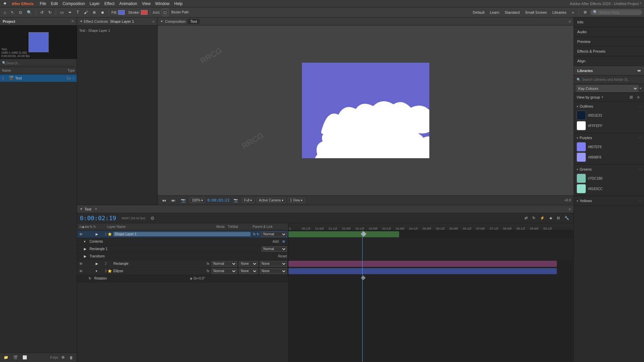 Image resolution: width=644 pixels, height=362 pixels. Describe the element at coordinates (182, 264) in the screenshot. I see `layer-row-2: 👁 ▶ 2 Rectangle fx Normal` at that location.